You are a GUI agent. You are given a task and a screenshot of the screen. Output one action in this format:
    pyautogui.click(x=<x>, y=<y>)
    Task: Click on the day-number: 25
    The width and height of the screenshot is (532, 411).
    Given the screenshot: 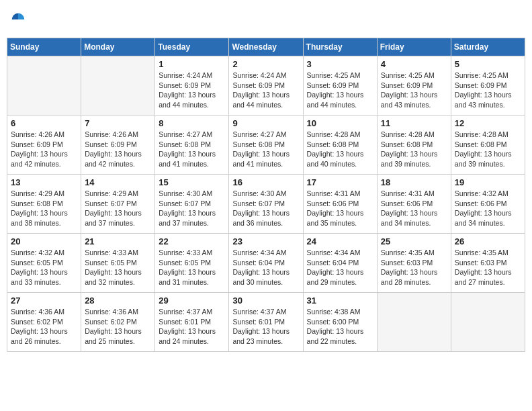 What is the action you would take?
    pyautogui.click(x=414, y=242)
    